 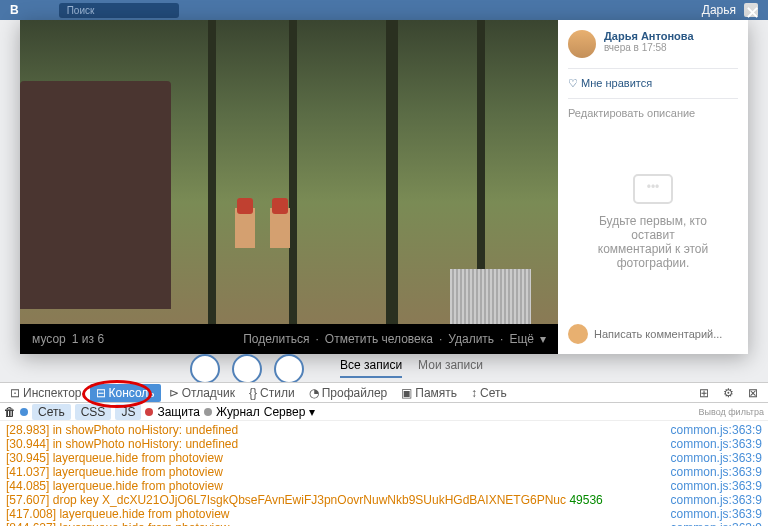 I want to click on comment-icon, so click(x=653, y=189).